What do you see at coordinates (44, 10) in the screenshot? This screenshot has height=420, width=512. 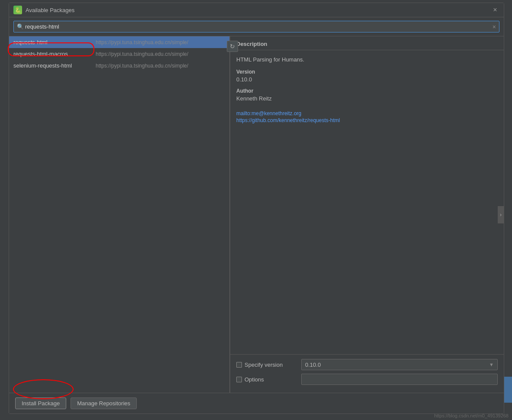 I see `title-left: 🐍 Available Packages` at bounding box center [44, 10].